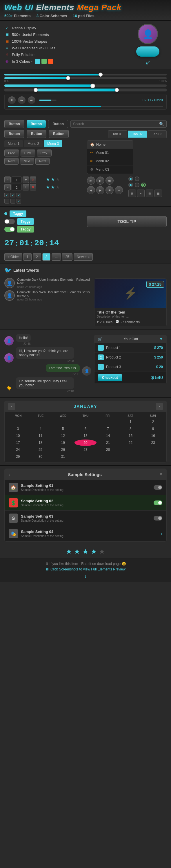 The height and width of the screenshot is (868, 171). What do you see at coordinates (118, 124) in the screenshot?
I see `search-box: 🔍` at bounding box center [118, 124].